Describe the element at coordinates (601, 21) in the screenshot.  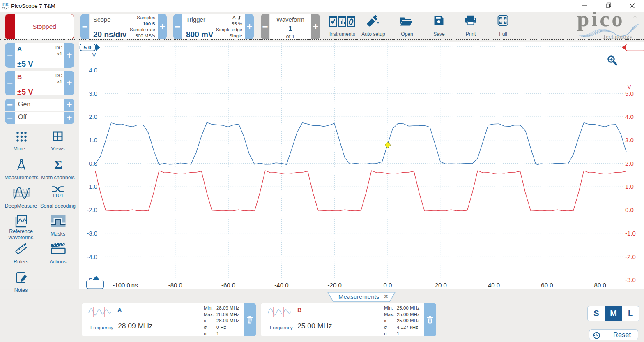
I see `svg-text: pico` at that location.